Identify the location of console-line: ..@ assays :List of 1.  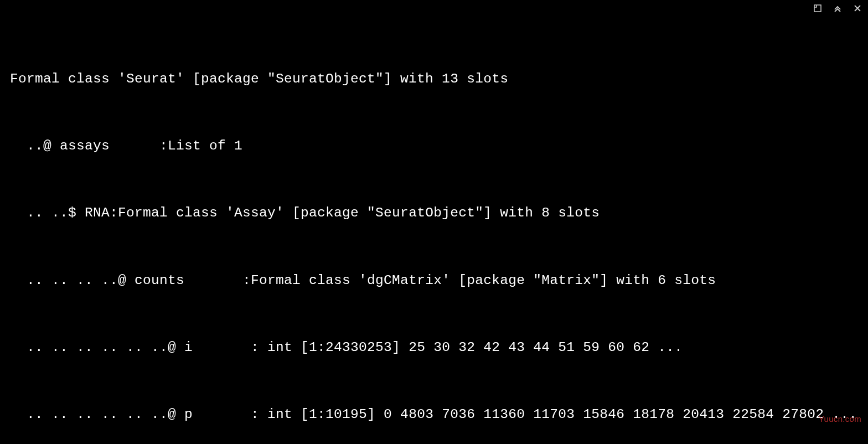
(434, 146).